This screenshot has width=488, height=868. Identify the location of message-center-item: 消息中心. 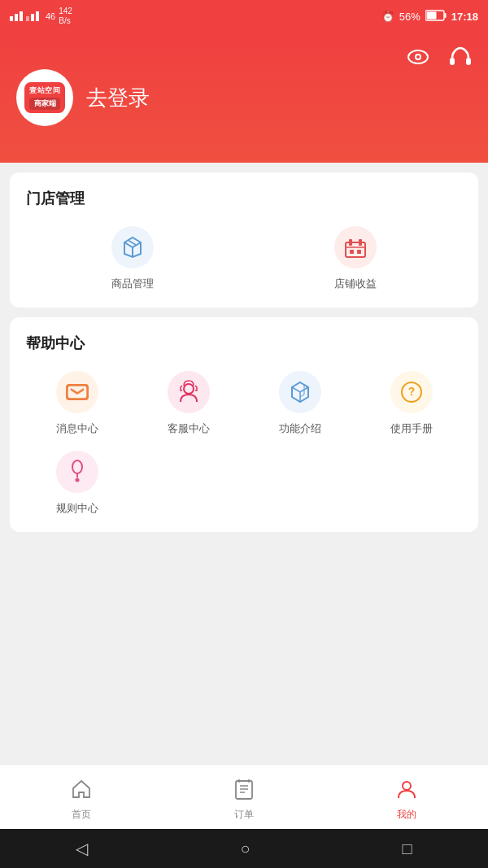
(76, 403).